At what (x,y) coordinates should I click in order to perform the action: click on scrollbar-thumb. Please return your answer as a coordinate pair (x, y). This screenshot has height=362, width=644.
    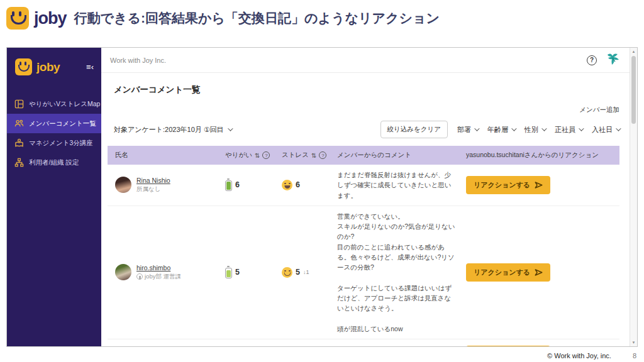
    Looking at the image, I should click on (634, 90).